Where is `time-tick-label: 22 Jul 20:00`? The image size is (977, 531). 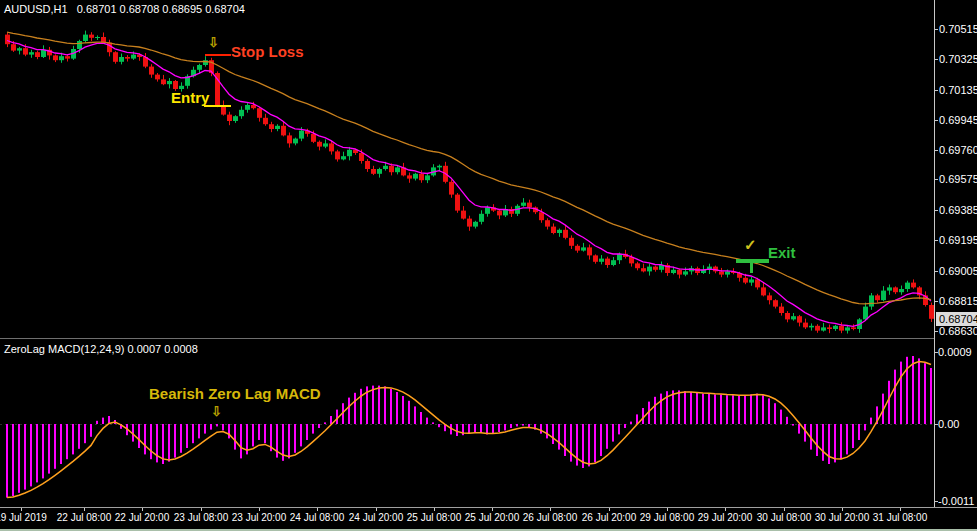 time-tick-label: 22 Jul 20:00 is located at coordinates (142, 518).